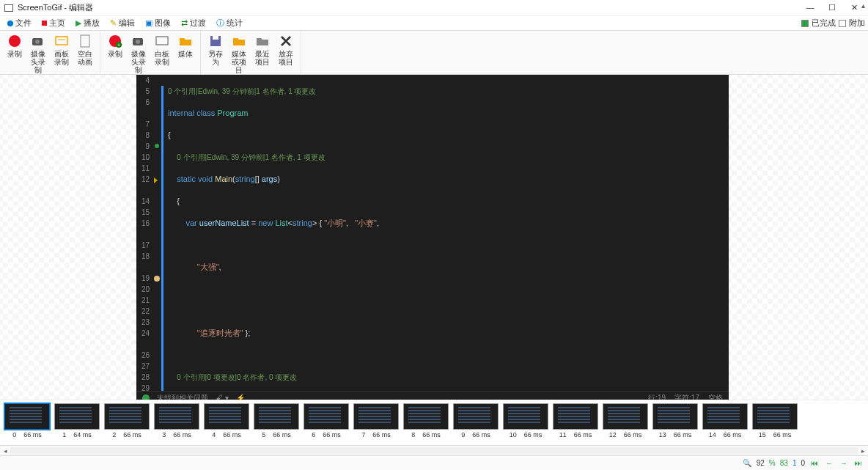 The width and height of the screenshot is (868, 470). What do you see at coordinates (158, 23) in the screenshot?
I see `menu-image: ▣图像` at bounding box center [158, 23].